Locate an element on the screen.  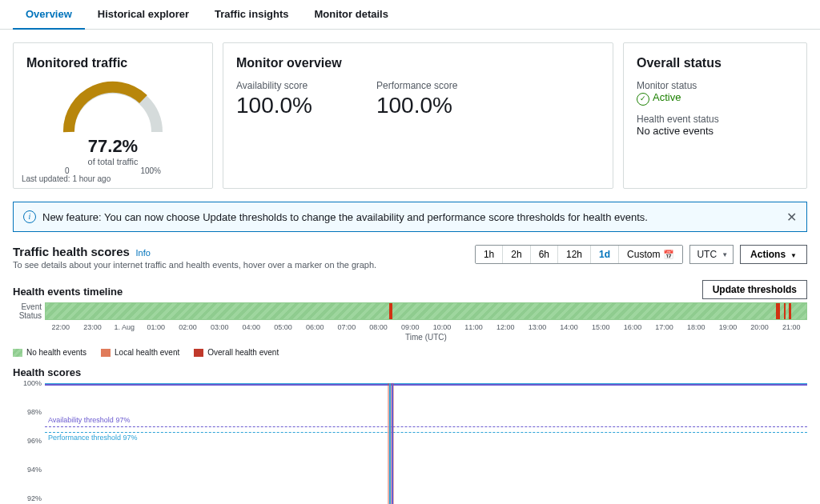
availability-value: 100.0% is located at coordinates (274, 106).